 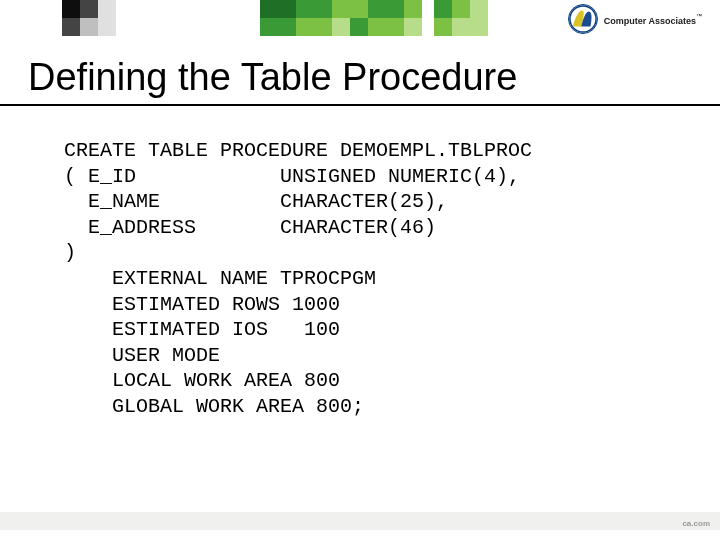 I want to click on title-underline, so click(x=360, y=105).